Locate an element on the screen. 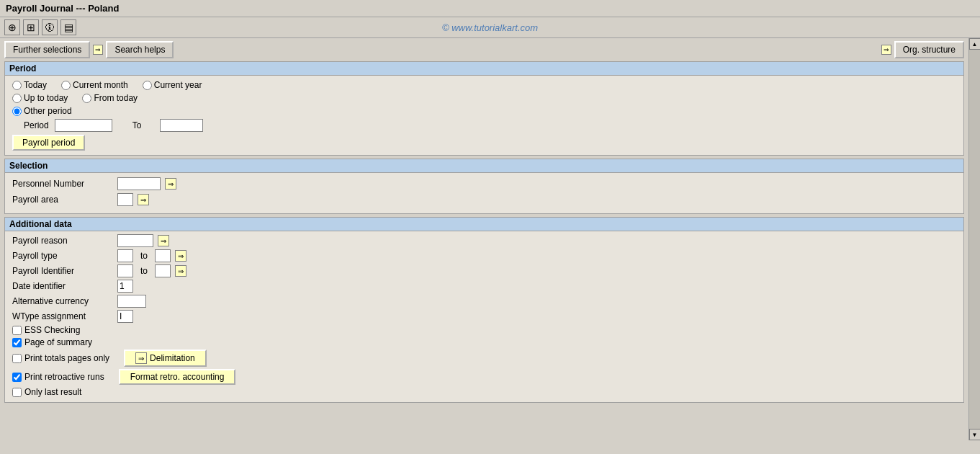  scrollbar: ▲ ▼ is located at coordinates (974, 239).